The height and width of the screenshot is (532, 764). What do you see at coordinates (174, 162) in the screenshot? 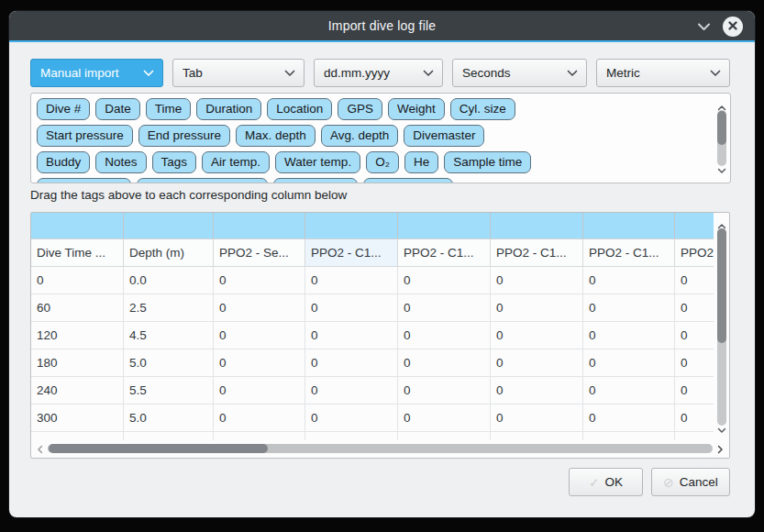
I see `tag-chip: Tags` at bounding box center [174, 162].